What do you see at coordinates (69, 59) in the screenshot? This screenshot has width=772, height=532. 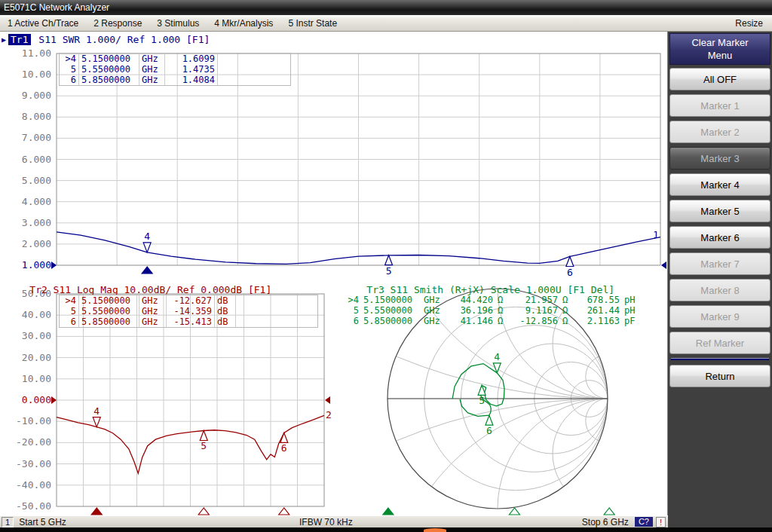 I see `tr1-readout-cell: >4` at bounding box center [69, 59].